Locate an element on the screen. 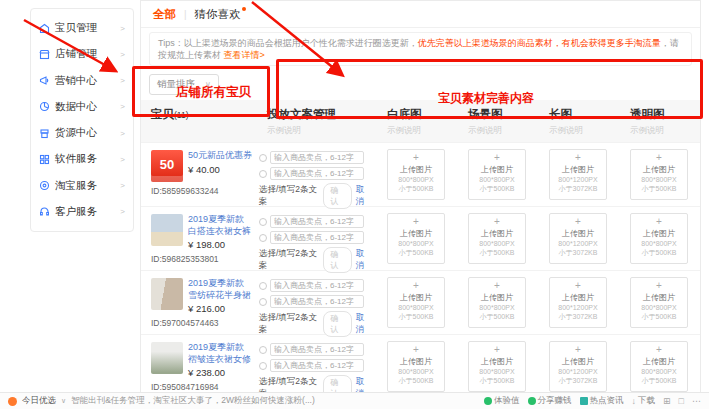 The width and height of the screenshot is (709, 409). product-title-link: 50元新品优惠券 is located at coordinates (220, 156).